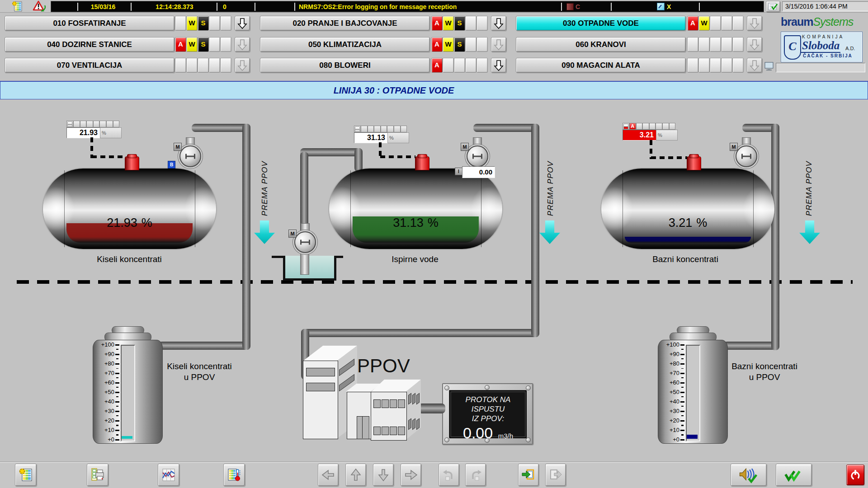  I want to click on nav-button-050: 050 KLIMATIZACIJA, so click(345, 44).